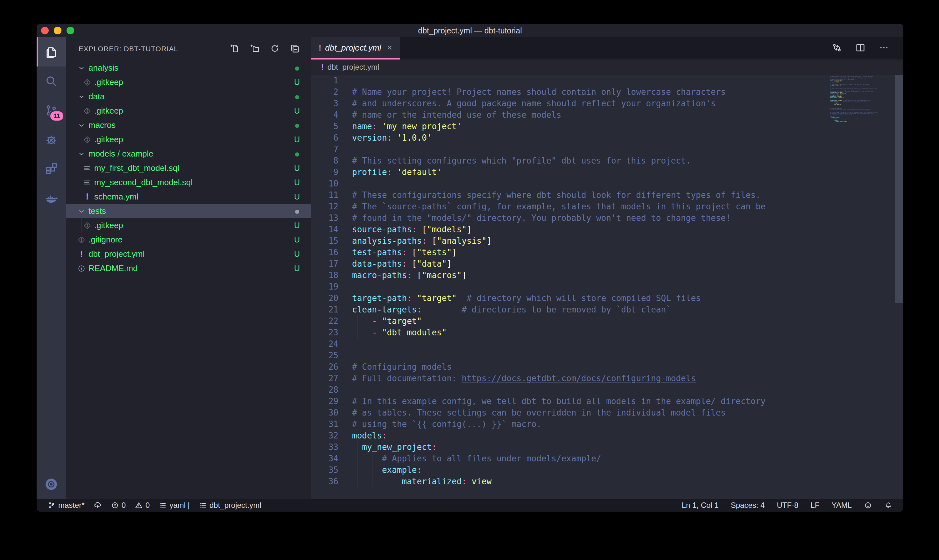  I want to click on activity-item-extensions, so click(51, 169).